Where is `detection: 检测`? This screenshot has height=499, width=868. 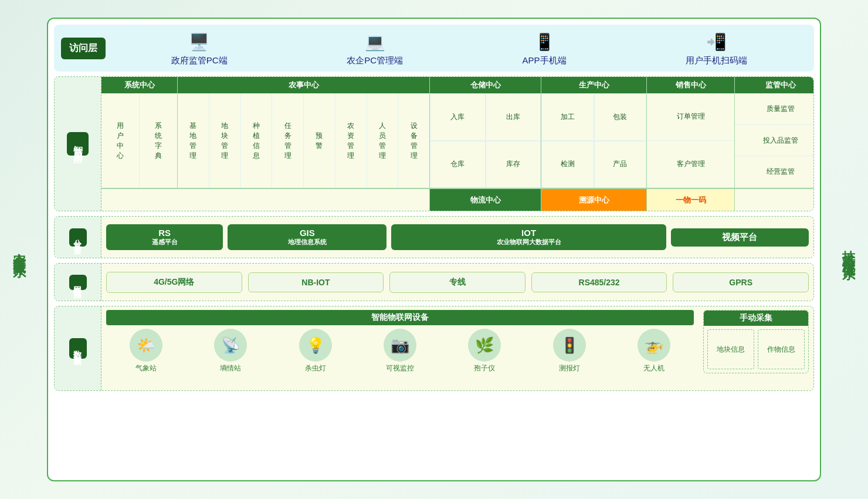
detection: 检测 is located at coordinates (568, 164).